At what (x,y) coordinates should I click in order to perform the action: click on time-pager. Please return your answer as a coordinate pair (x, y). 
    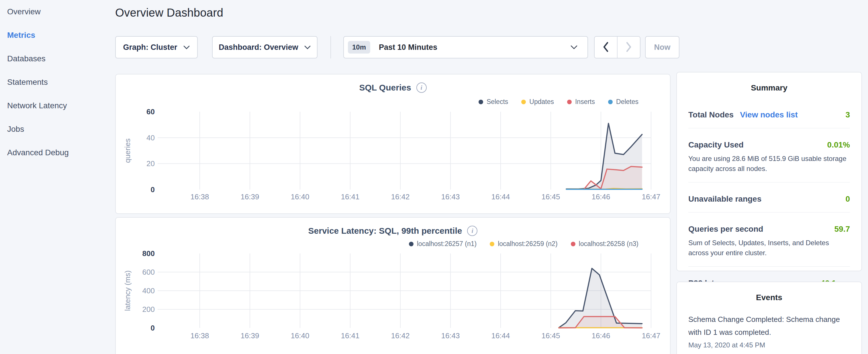
    Looking at the image, I should click on (617, 47).